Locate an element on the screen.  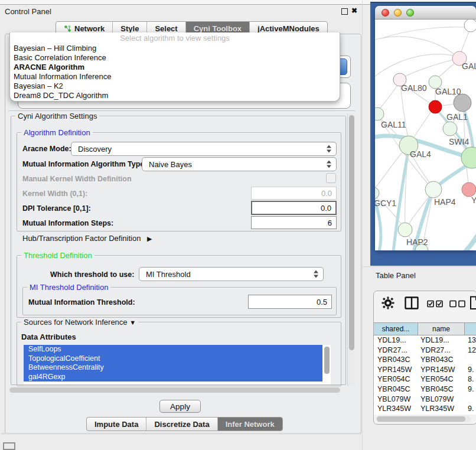
column-header-name: name is located at coordinates (442, 329).